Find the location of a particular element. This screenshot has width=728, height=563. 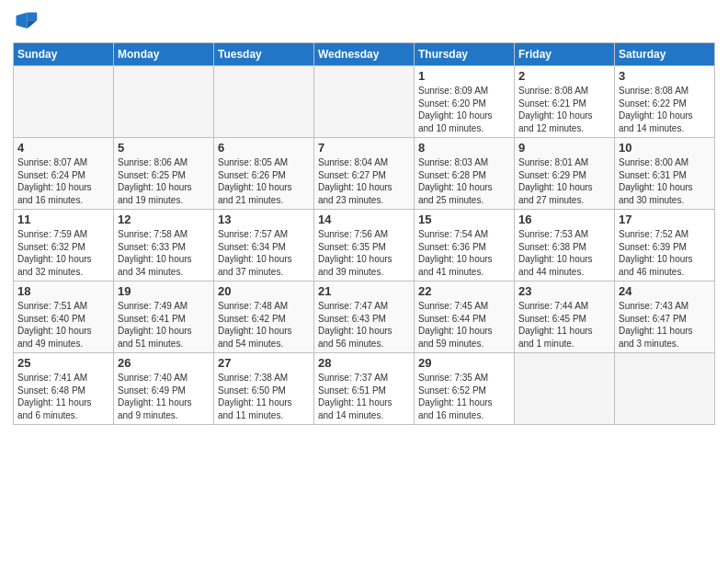

day-cell: 11Sunrise: 7:59 AM Sunset: 6:32 PM Dayli… is located at coordinates (64, 246).